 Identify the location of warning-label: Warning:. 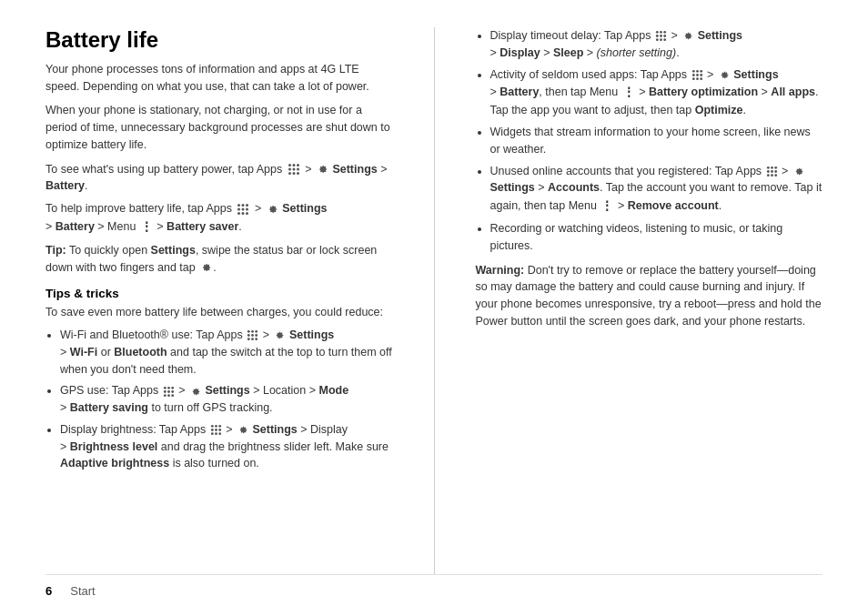
(500, 270).